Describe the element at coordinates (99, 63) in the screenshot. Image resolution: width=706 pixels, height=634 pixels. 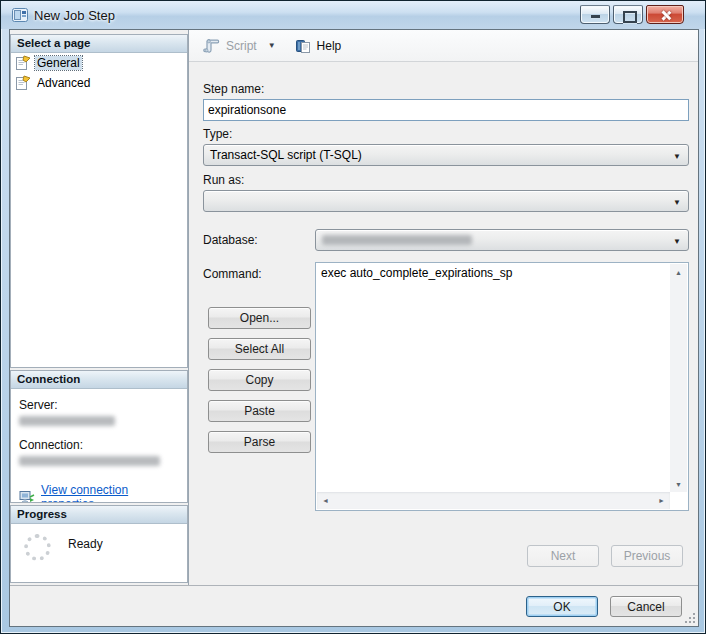
I see `sidebar-item-general: General` at that location.